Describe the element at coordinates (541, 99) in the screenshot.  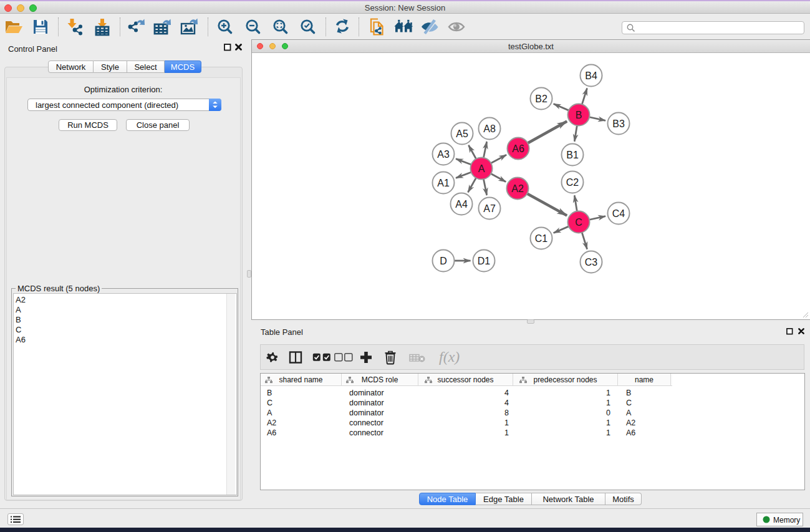
I see `svg-text: B2` at that location.